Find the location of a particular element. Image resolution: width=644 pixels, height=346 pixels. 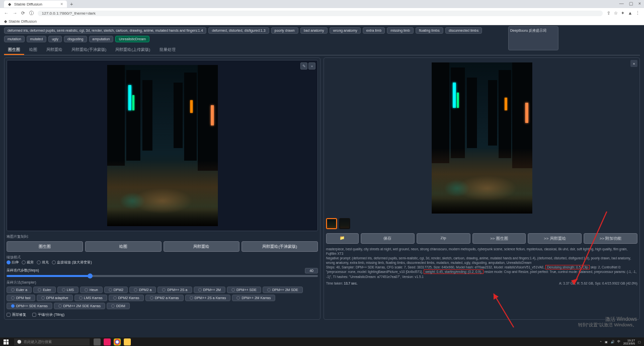

output-action-button: >> 附加功能 is located at coordinates (611, 239).